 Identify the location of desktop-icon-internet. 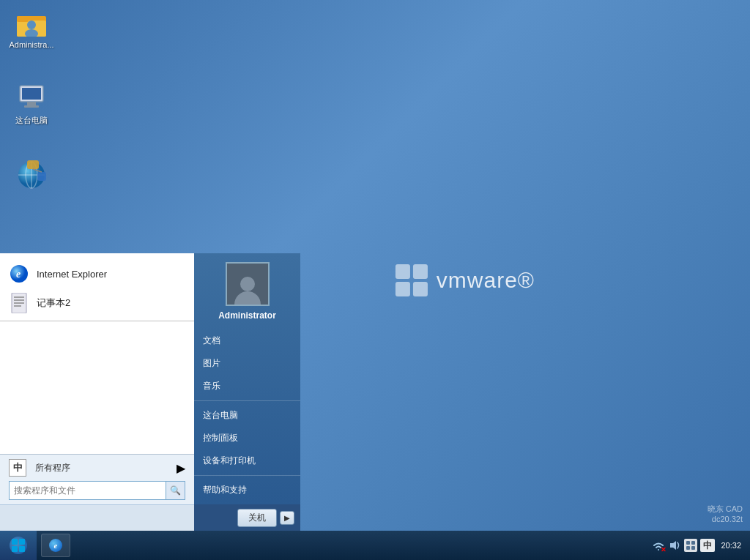
(31, 176).